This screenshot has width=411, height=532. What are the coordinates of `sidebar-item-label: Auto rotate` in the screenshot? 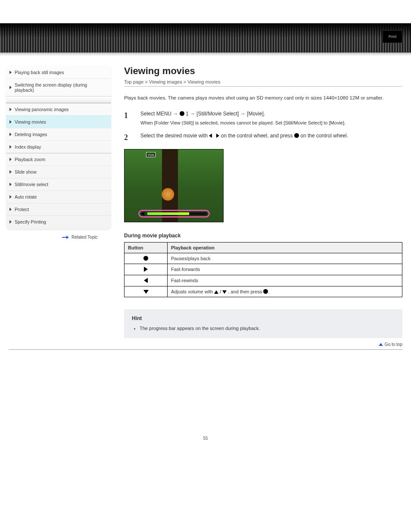 It's located at (26, 197).